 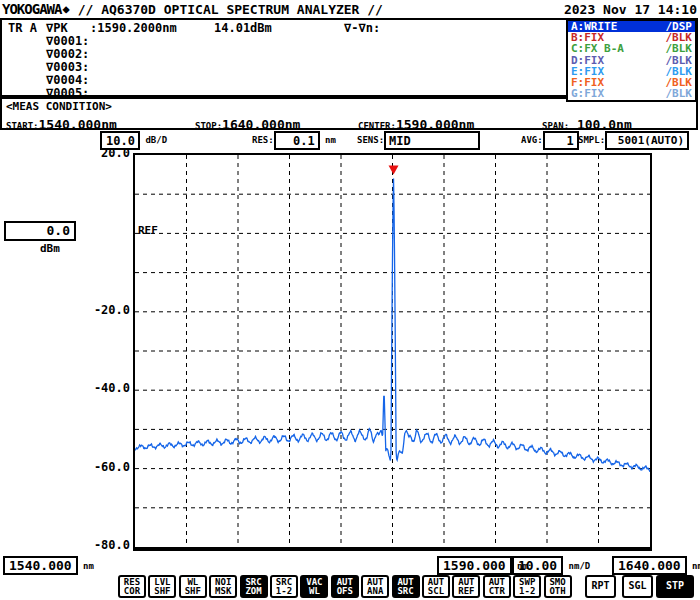 I want to click on softkey-lvl-shf: LVLSHF, so click(x=162, y=586).